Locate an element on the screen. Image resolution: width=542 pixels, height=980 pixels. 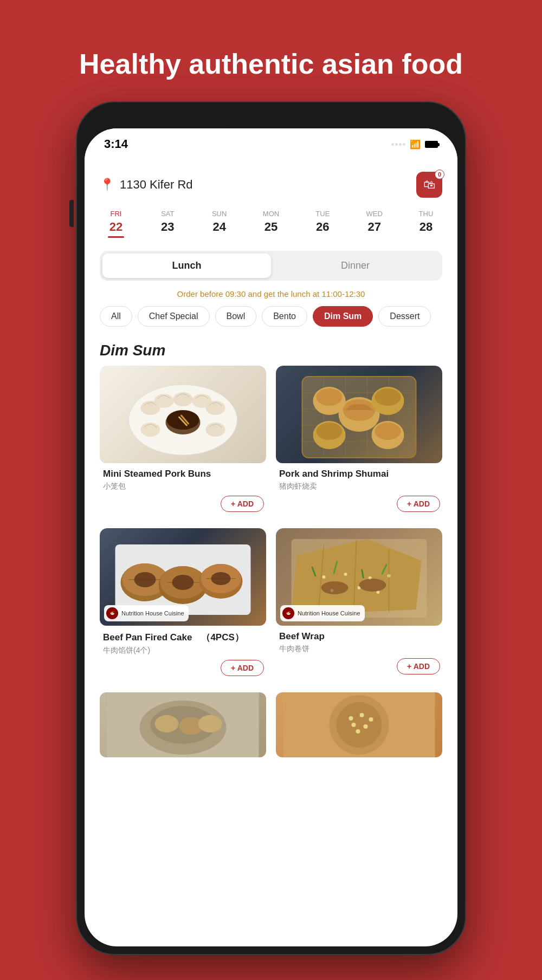
wifi-icon: 📶 is located at coordinates (415, 144).